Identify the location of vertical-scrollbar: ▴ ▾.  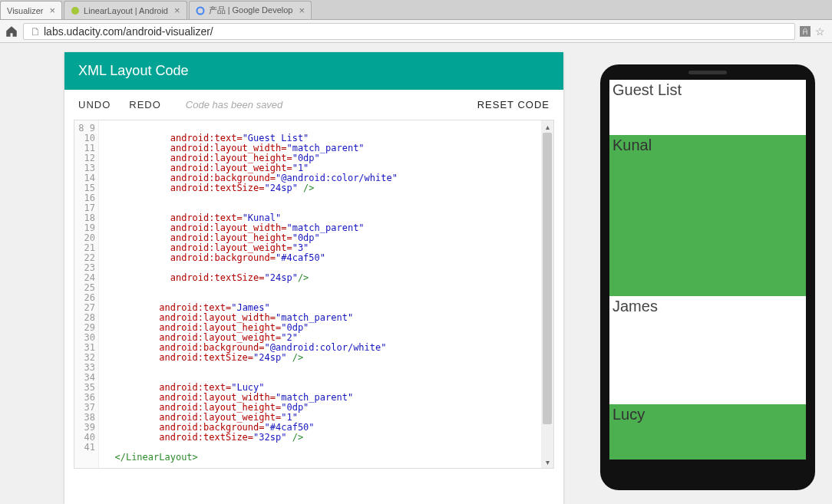
(547, 295).